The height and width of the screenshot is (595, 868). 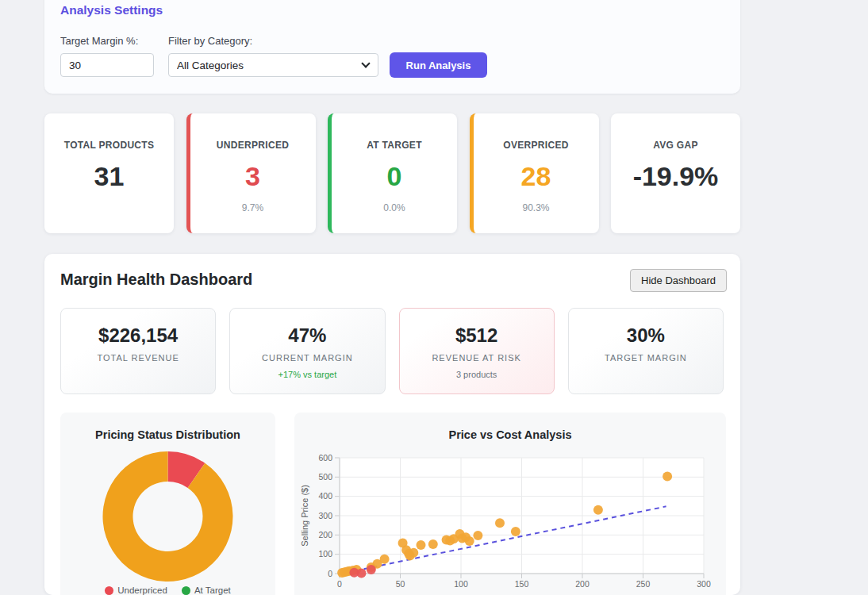 What do you see at coordinates (251, 173) in the screenshot?
I see `stat-card-underpriced: UNDERPRICED 3 9.7%` at bounding box center [251, 173].